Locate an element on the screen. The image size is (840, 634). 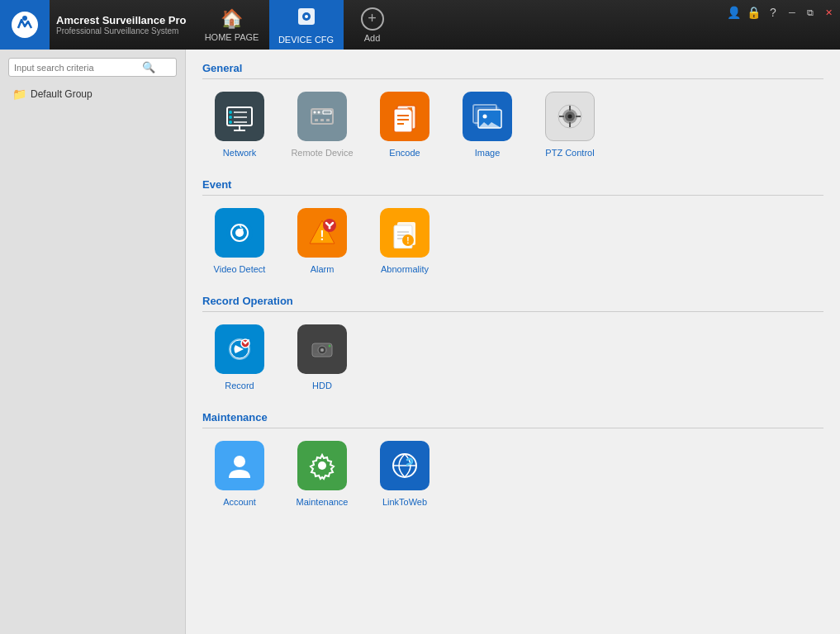
alarm-icon-box: ! is located at coordinates (322, 233).